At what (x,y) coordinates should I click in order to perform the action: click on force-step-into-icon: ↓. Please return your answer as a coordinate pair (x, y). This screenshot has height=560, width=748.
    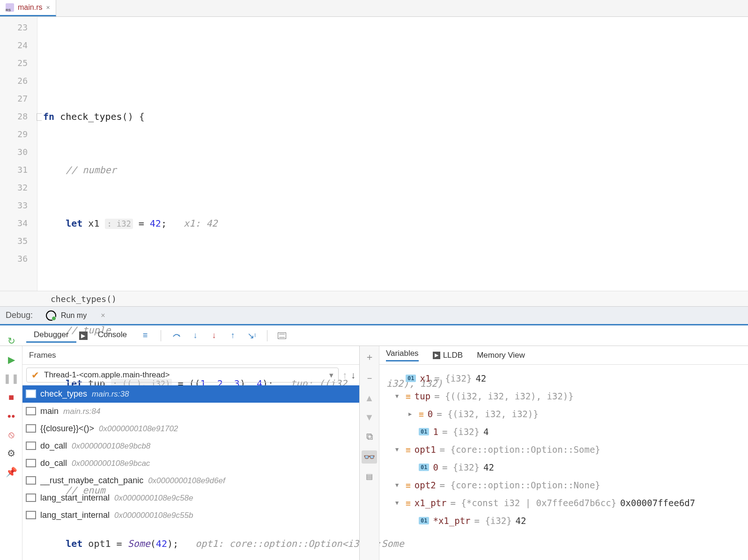
    Looking at the image, I should click on (214, 336).